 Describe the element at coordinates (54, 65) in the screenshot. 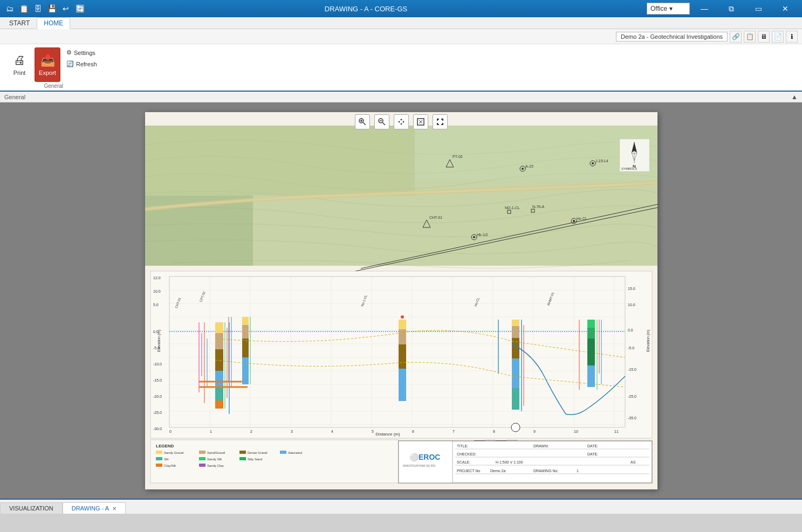

I see `ribbon-buttons: 🖨 Print 📤 Export ⚙ Settings 🔄 Refresh` at that location.